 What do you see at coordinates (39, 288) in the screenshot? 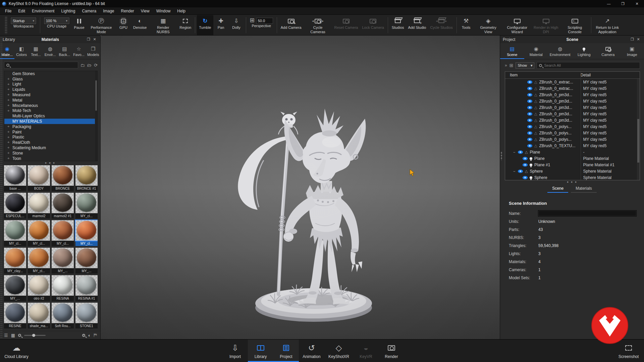
I see `material-swatch: otro #2` at bounding box center [39, 288].